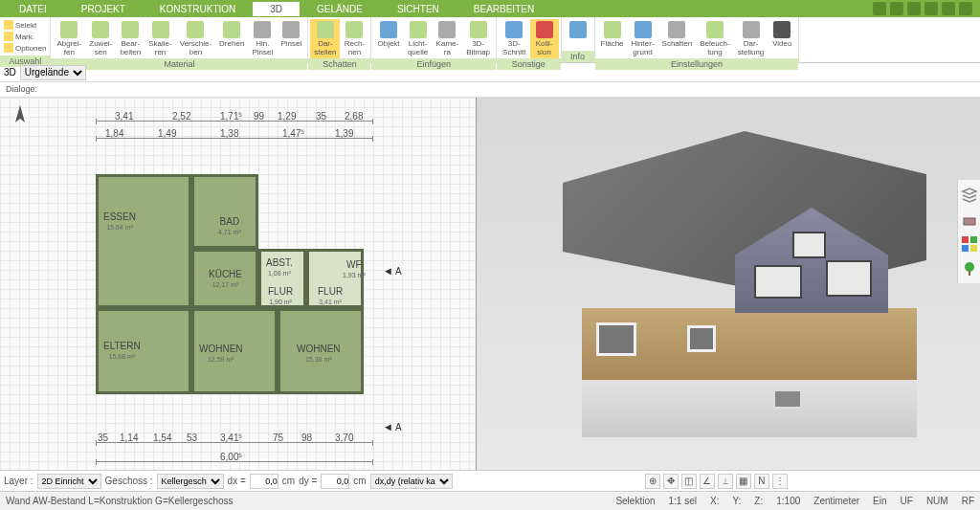 The height and width of the screenshot is (510, 980). I want to click on dialoge-bar: Dialoge:, so click(490, 90).